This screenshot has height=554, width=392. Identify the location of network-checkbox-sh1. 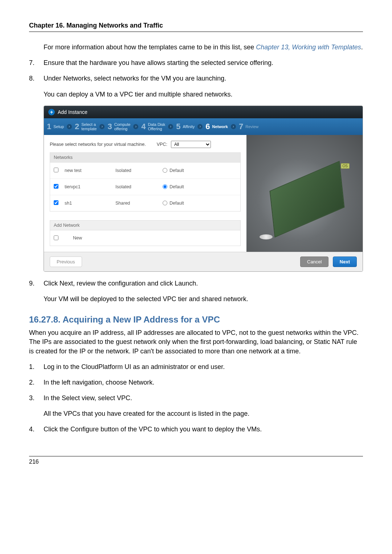
(56, 202).